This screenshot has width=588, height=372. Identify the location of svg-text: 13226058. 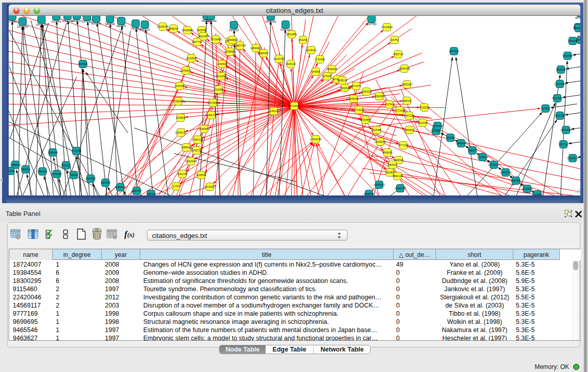
(211, 21).